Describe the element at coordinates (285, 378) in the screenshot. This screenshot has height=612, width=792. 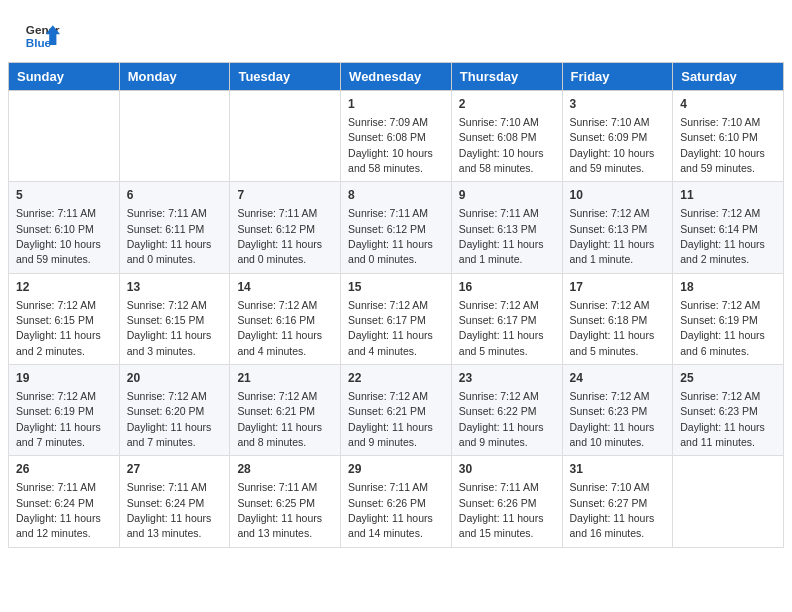
I see `day-number: 21` at that location.